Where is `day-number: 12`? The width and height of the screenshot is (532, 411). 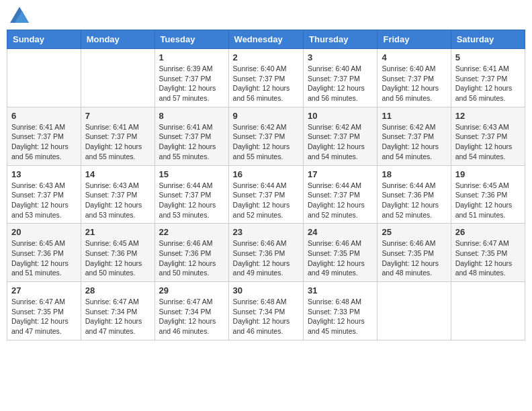
day-number: 12 is located at coordinates (488, 116).